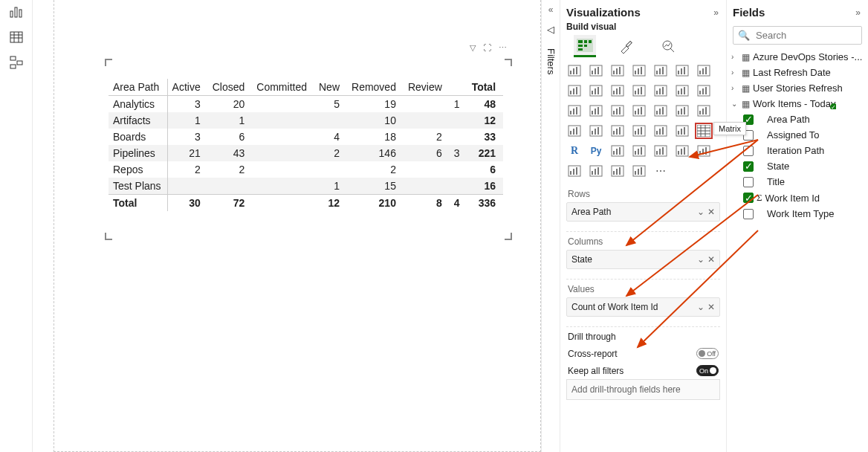 Image resolution: width=868 pixels, height=452 pixels. What do you see at coordinates (661, 91) in the screenshot?
I see `viz-ribbon-icon` at bounding box center [661, 91].